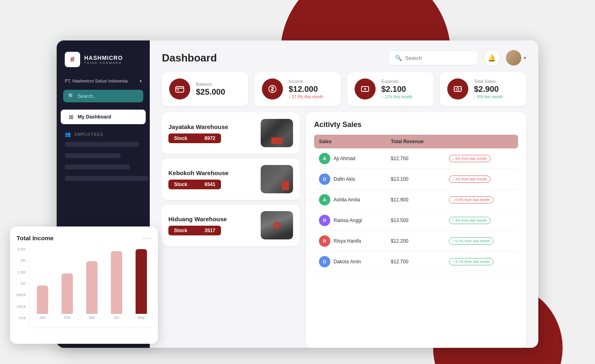  I want to click on warehouse-name-kebokoh: Kebokoh Warehouse, so click(198, 173).